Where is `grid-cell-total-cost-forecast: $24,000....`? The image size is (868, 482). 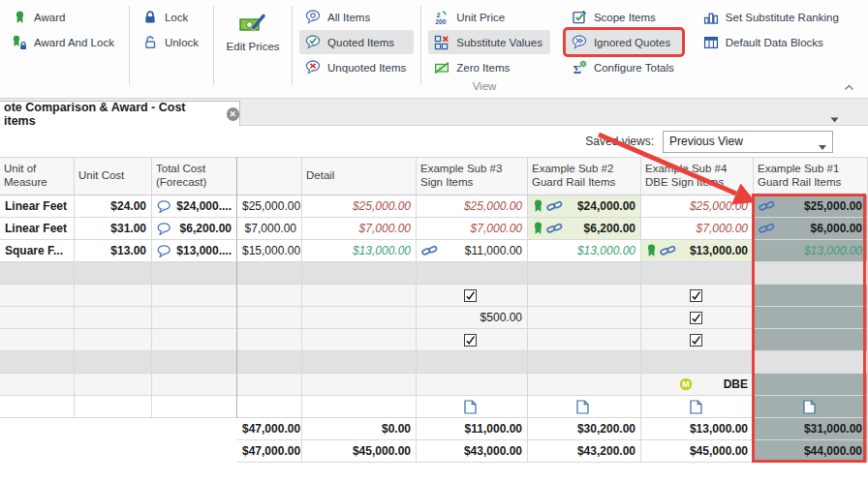 grid-cell-total-cost-forecast: $24,000.... is located at coordinates (195, 207).